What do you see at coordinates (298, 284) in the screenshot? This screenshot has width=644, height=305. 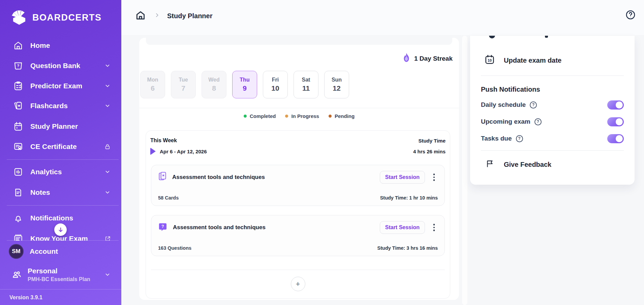 I see `add-session-button: +` at bounding box center [298, 284].